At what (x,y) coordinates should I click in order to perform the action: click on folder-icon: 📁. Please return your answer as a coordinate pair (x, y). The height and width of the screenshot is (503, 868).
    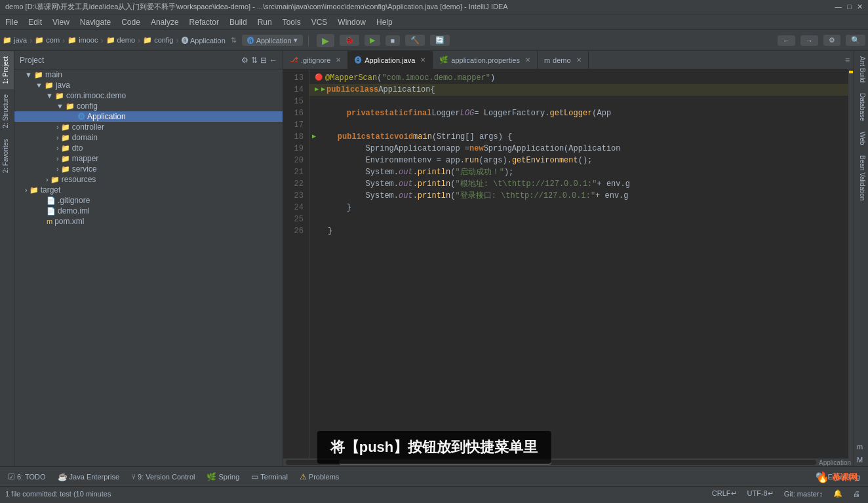
    Looking at the image, I should click on (70, 106).